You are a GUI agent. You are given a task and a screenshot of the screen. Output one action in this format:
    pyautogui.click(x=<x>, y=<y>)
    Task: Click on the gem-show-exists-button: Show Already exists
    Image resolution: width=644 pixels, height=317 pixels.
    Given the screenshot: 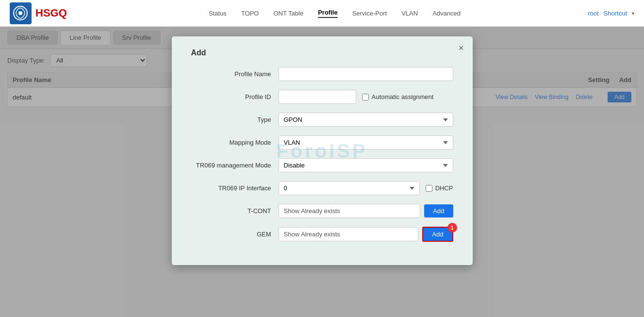 What is the action you would take?
    pyautogui.click(x=348, y=234)
    